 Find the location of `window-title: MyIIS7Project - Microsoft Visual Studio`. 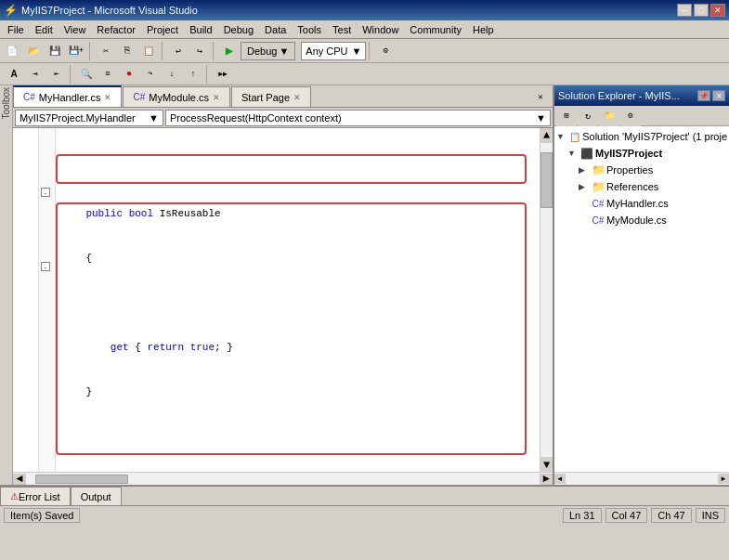

window-title: MyIIS7Project - Microsoft Visual Studio is located at coordinates (110, 10).